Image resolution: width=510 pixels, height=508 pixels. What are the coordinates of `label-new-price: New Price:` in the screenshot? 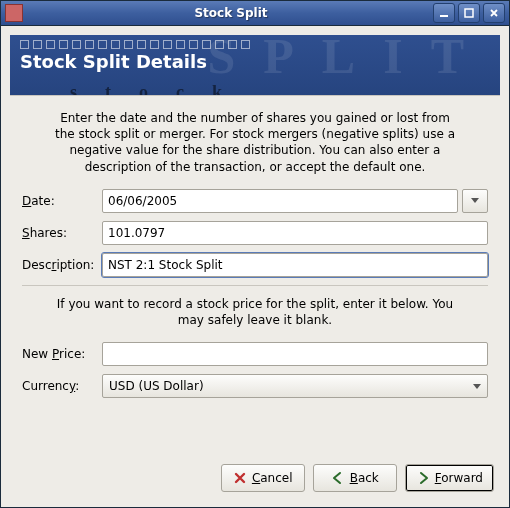 It's located at (62, 354).